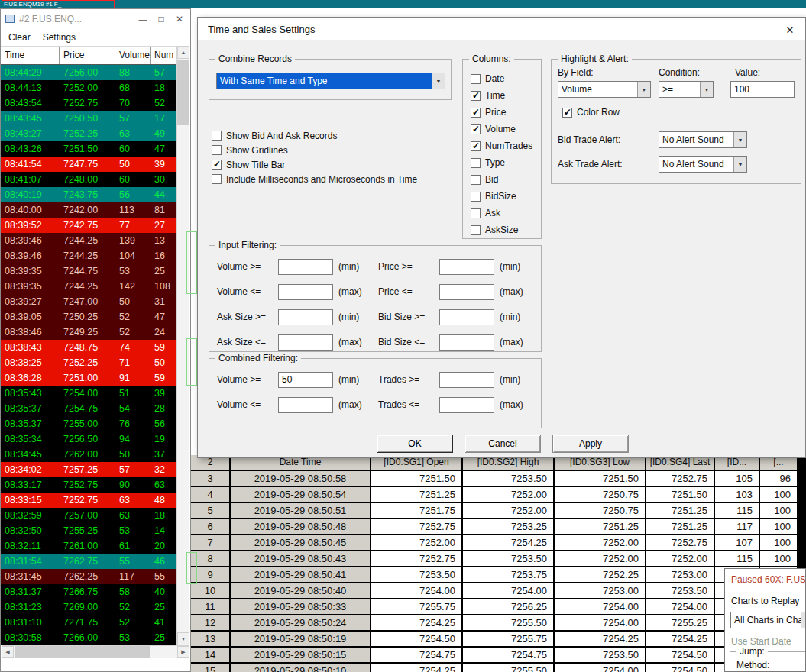  Describe the element at coordinates (416, 667) in the screenshot. I see `cell-open: 7254.25` at that location.